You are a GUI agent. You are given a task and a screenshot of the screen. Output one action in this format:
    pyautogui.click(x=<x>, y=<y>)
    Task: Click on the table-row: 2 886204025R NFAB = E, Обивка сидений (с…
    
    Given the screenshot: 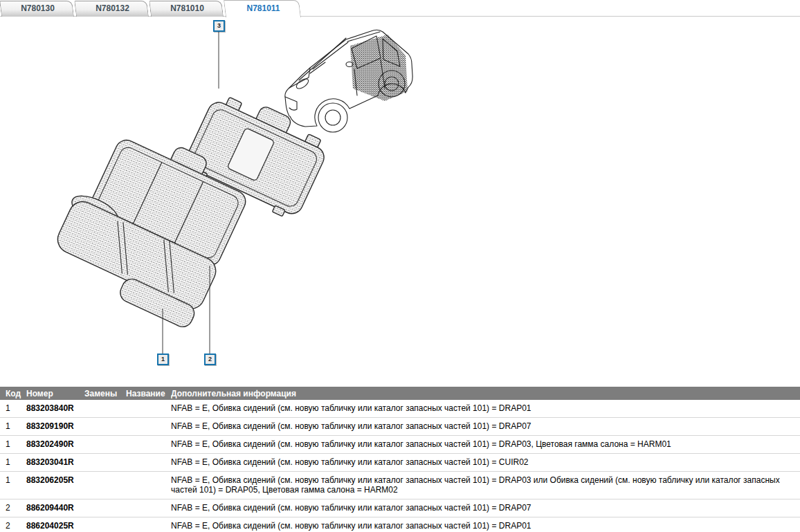 What is the action you would take?
    pyautogui.click(x=400, y=524)
    